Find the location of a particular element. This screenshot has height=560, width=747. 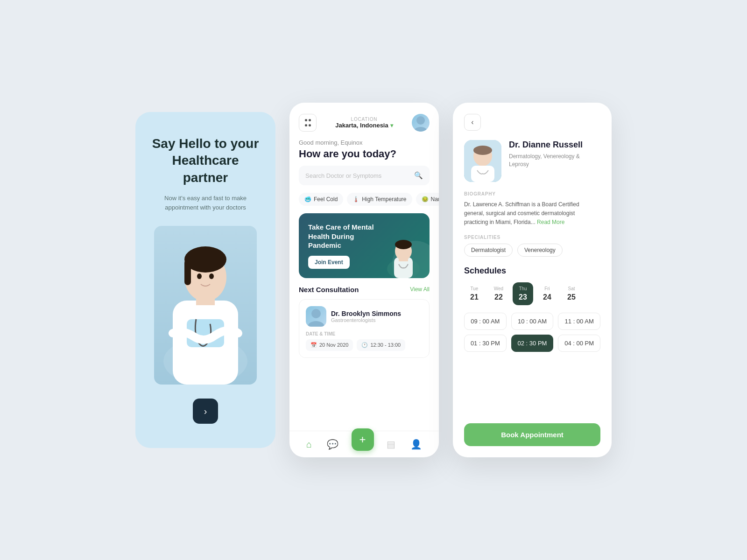

doctor-name: Dr. Brooklyn Simmons is located at coordinates (366, 314).